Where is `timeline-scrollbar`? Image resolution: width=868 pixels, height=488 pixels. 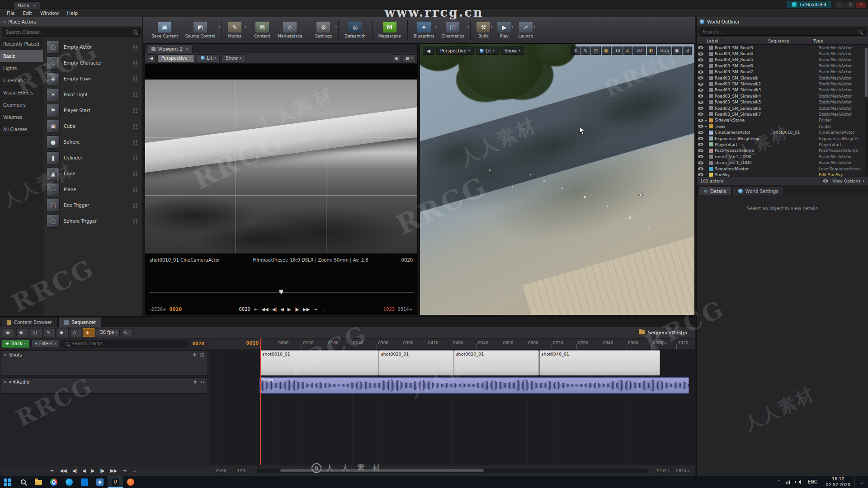
timeline-scrollbar is located at coordinates (452, 471).